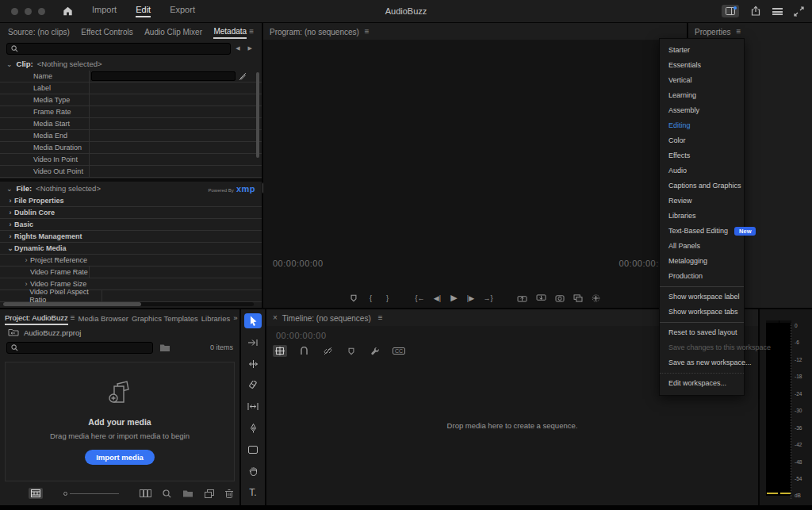  I want to click on workspace-item-color: Color, so click(702, 141).